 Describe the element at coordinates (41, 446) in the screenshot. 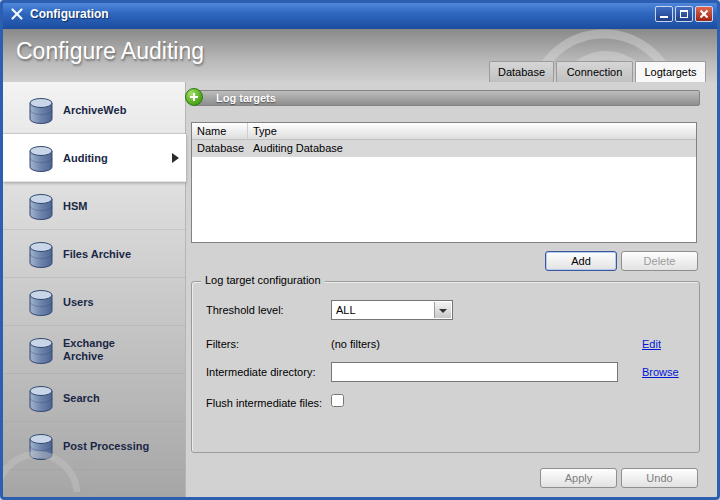

I see `post-processing-icon` at that location.